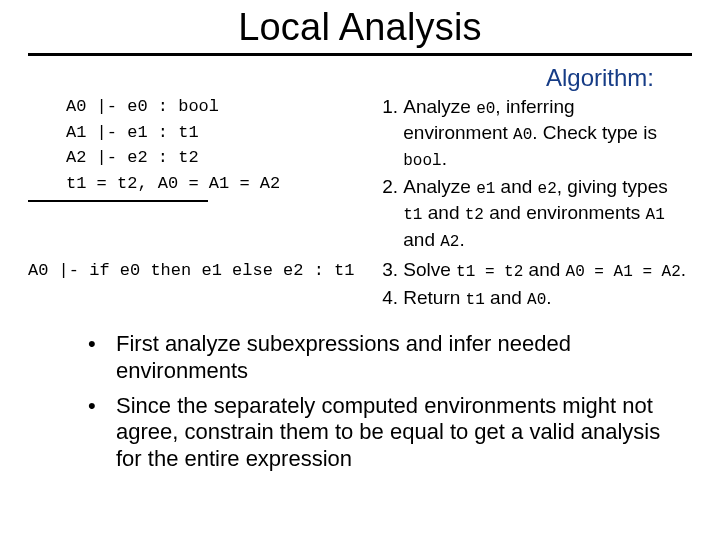 This screenshot has height=540, width=720. I want to click on conclusion: A0 |- if e0 then e1 else e2 : t1, so click(200, 268).